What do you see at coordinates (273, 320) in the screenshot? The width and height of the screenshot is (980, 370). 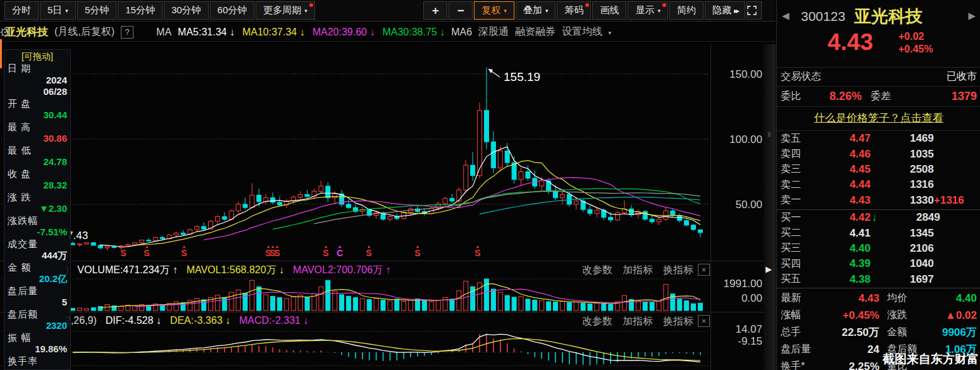 I see `indicator-value: MACD:-2.331 ↓` at bounding box center [273, 320].